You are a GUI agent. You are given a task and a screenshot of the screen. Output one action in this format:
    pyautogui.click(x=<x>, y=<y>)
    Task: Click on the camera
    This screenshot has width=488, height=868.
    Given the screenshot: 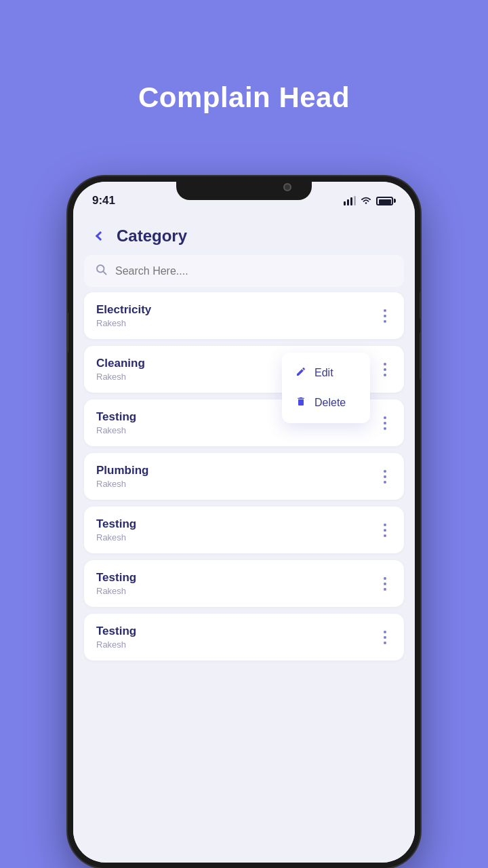 What is the action you would take?
    pyautogui.click(x=287, y=187)
    